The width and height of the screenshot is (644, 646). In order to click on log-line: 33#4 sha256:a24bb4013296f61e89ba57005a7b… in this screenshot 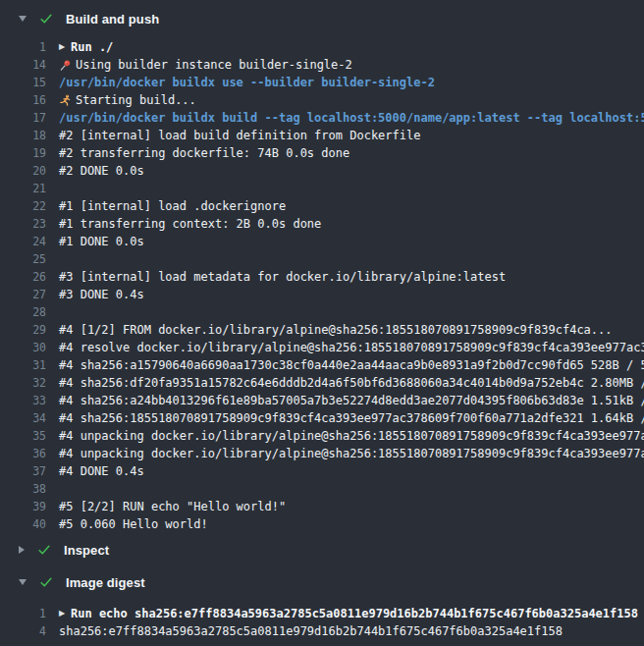, I will do `click(322, 401)`.